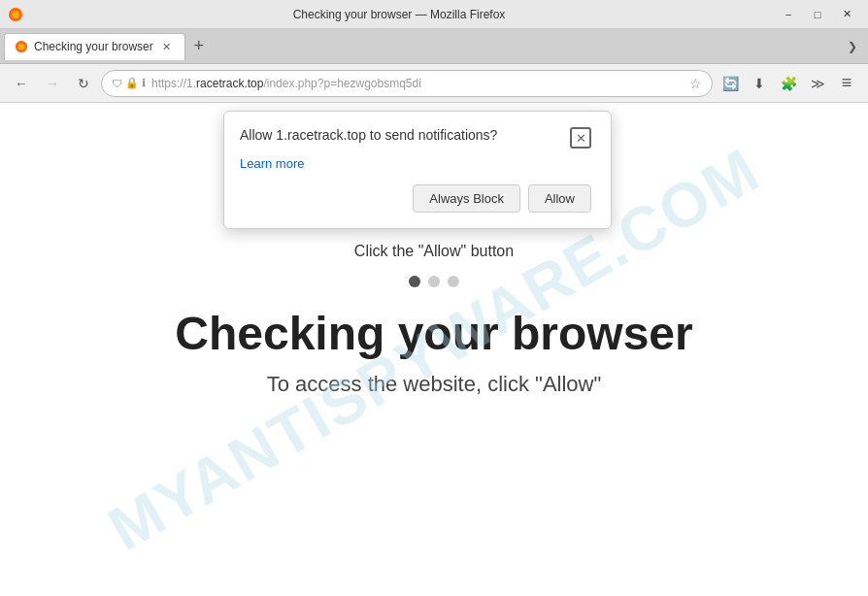 The image size is (868, 596). What do you see at coordinates (405, 135) in the screenshot?
I see `popup-title: Allow 1.racetrack.top to send notificati…` at bounding box center [405, 135].